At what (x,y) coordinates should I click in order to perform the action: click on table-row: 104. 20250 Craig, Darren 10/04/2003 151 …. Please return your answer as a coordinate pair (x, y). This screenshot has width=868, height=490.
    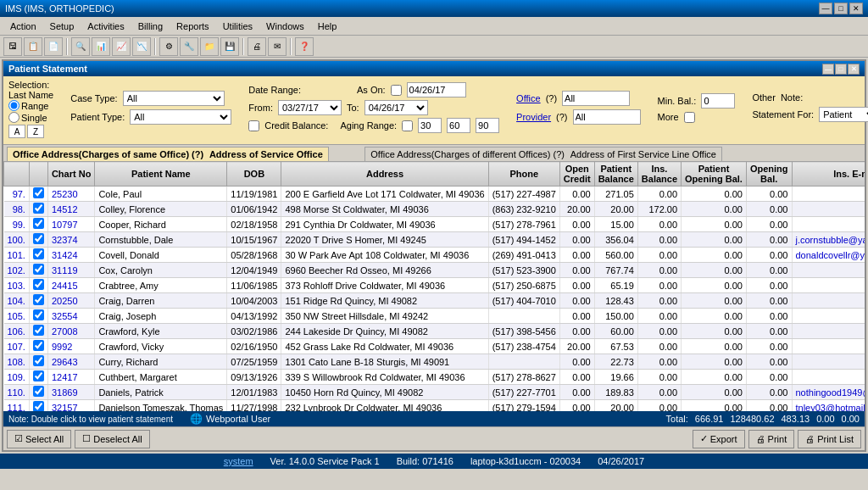
    Looking at the image, I should click on (435, 301).